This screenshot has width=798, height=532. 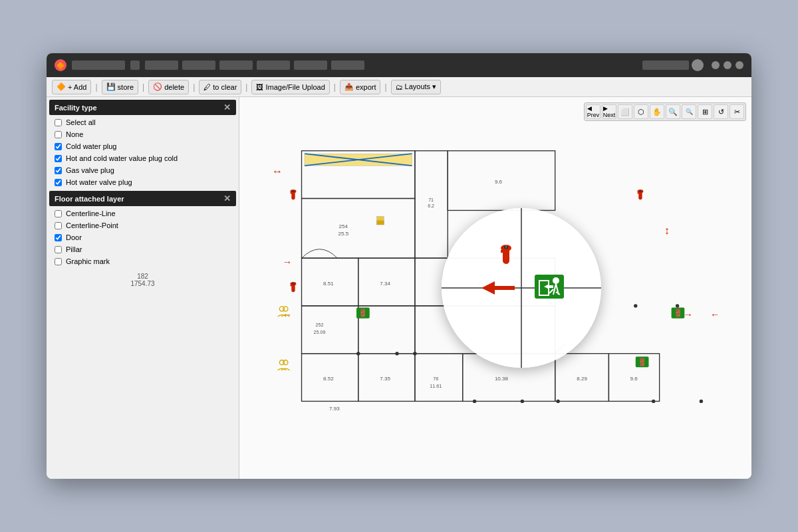 I want to click on floor-centerline-line: Centerline-Line, so click(x=142, y=213).